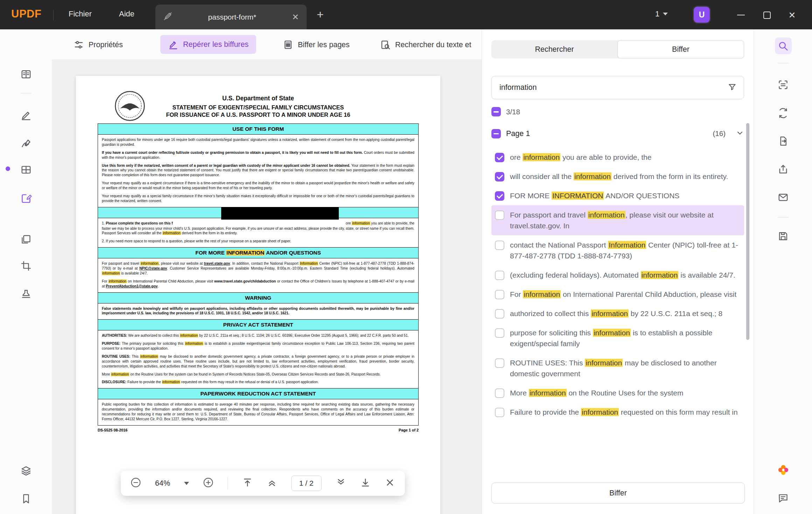 This screenshot has width=812, height=514. What do you see at coordinates (316, 45) in the screenshot?
I see `redact-pages-button: Biffer les pages` at bounding box center [316, 45].